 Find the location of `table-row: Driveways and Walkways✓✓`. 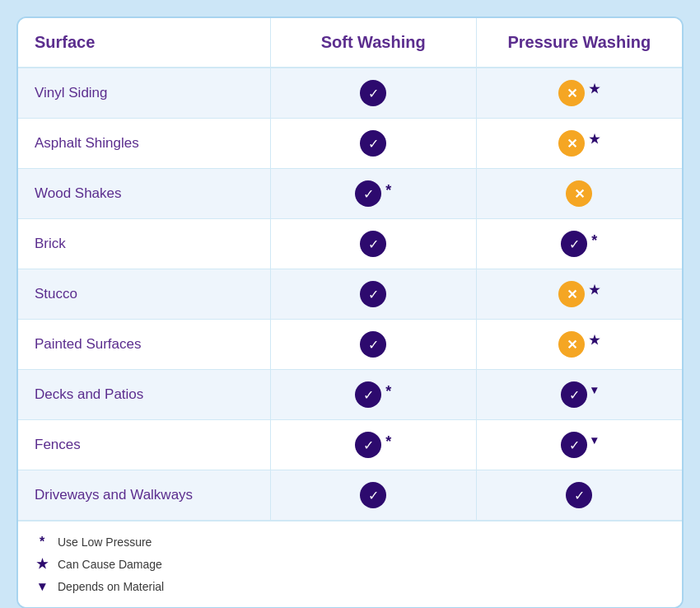

table-row: Driveways and Walkways✓✓ is located at coordinates (350, 496).